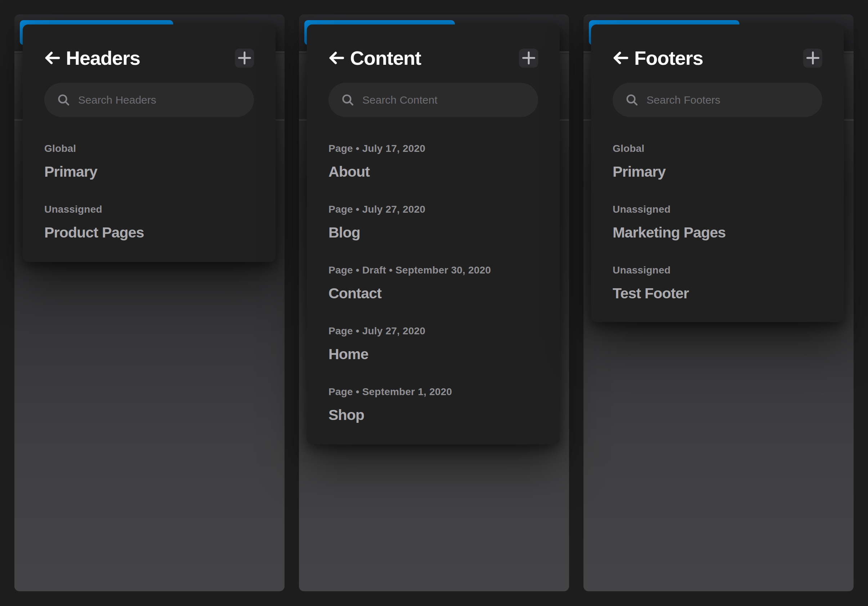 This screenshot has width=868, height=606. Describe the element at coordinates (718, 173) in the screenshot. I see `footers-popover: Footers Global Primary Unassigned` at that location.